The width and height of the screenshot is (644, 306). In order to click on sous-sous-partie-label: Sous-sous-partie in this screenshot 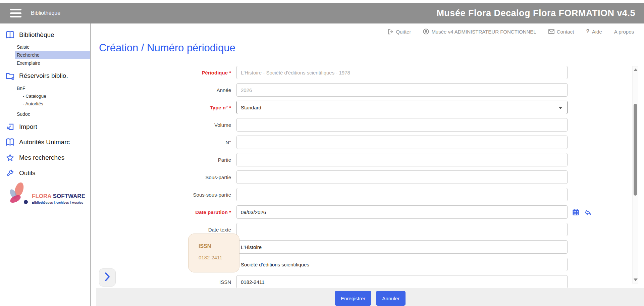, I will do `click(164, 195)`.